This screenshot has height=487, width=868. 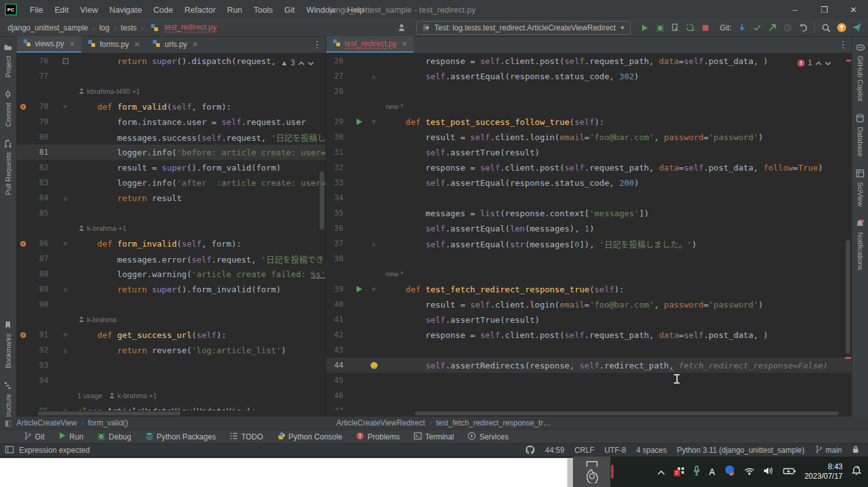 What do you see at coordinates (62, 10) in the screenshot?
I see `menu-edit: Edit` at bounding box center [62, 10].